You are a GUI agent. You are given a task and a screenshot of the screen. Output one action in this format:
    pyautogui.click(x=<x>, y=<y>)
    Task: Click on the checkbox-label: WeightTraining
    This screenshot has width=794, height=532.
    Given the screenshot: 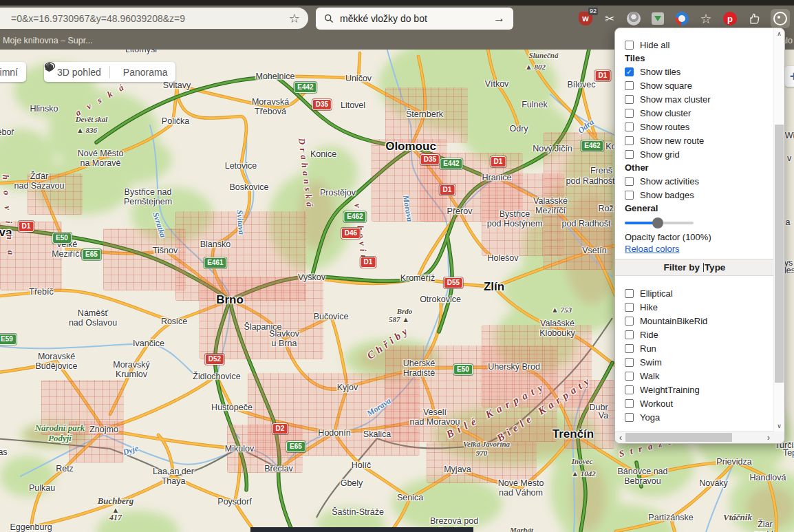 What is the action you would take?
    pyautogui.click(x=670, y=390)
    